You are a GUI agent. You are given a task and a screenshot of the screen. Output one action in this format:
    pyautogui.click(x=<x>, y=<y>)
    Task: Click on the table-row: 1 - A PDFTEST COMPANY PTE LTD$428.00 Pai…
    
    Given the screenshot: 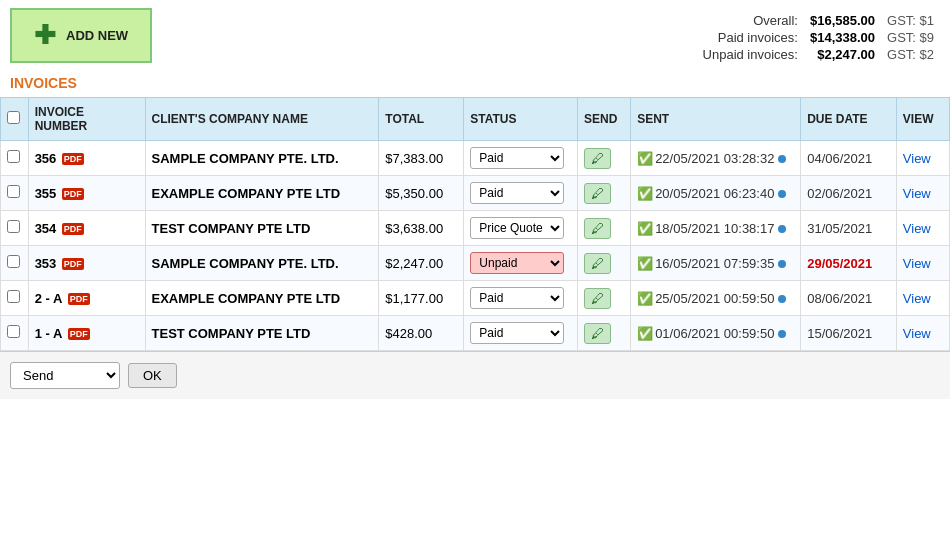 What is the action you would take?
    pyautogui.click(x=476, y=334)
    